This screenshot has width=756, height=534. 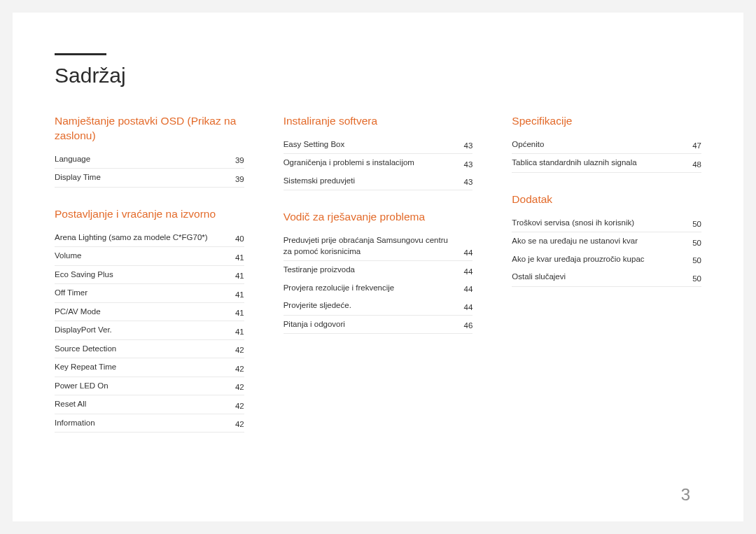 I want to click on toc-entry: Provjera rezolucije i frekvencije44, so click(x=378, y=288).